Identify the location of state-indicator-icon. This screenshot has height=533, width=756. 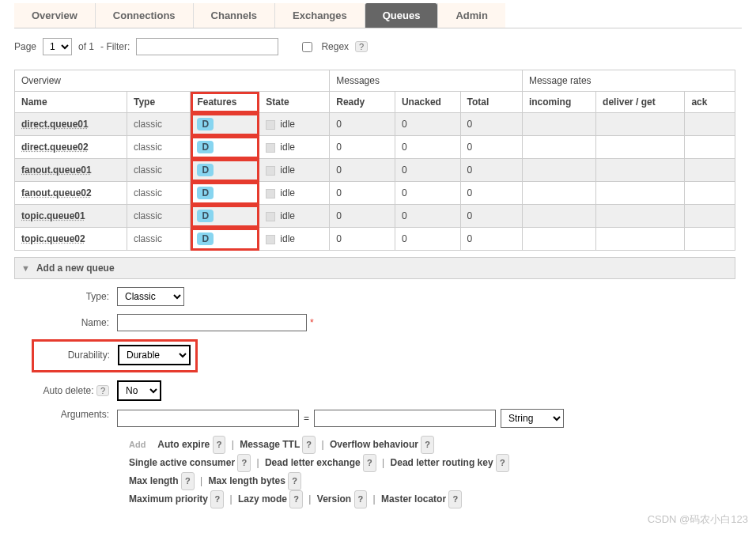
(270, 125).